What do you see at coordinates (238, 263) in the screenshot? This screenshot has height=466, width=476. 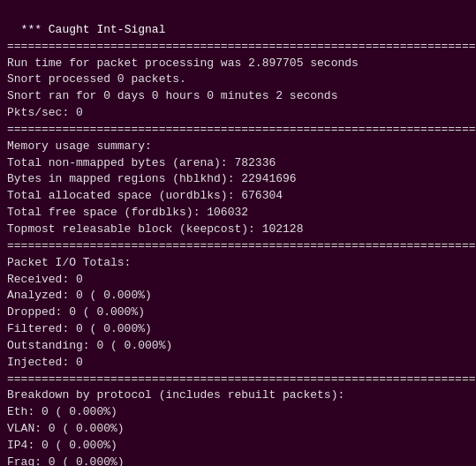 I see `terminal-line-packet-header: Packet I/O Totals:` at bounding box center [238, 263].